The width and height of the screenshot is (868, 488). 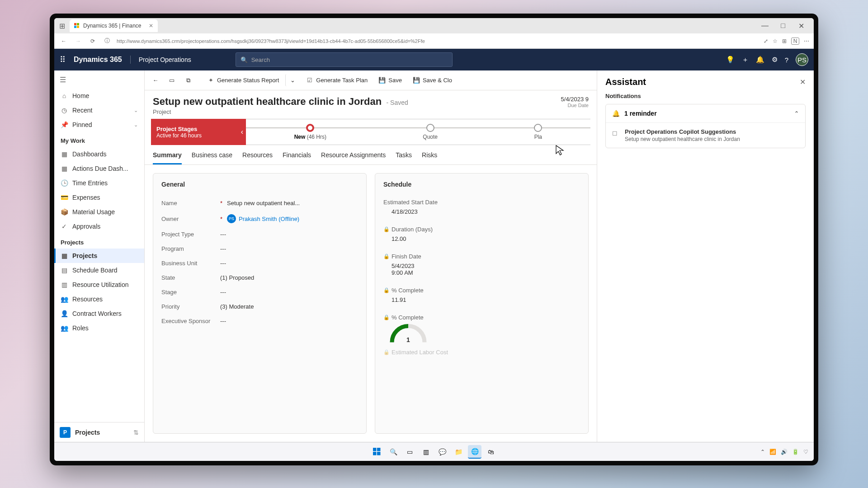 What do you see at coordinates (99, 154) in the screenshot?
I see `sidebar-item-dashboards: ▦Dashboards` at bounding box center [99, 154].